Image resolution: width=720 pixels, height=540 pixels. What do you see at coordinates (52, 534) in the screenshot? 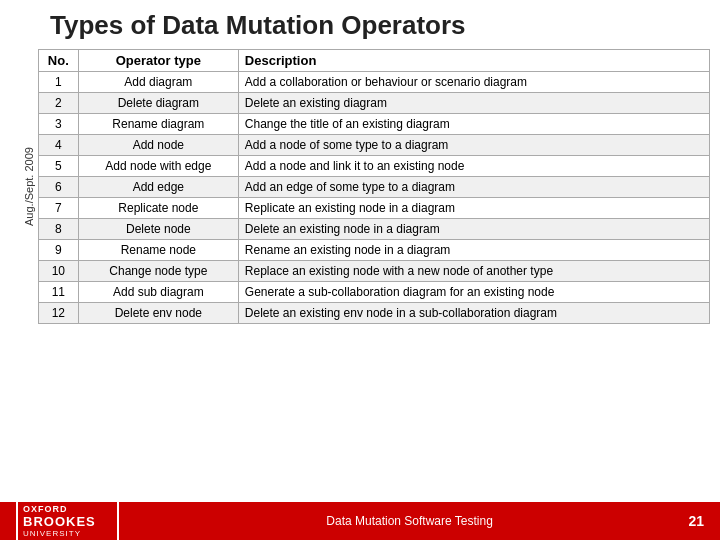
I see `university-text: UNIVERSITY` at bounding box center [52, 534].